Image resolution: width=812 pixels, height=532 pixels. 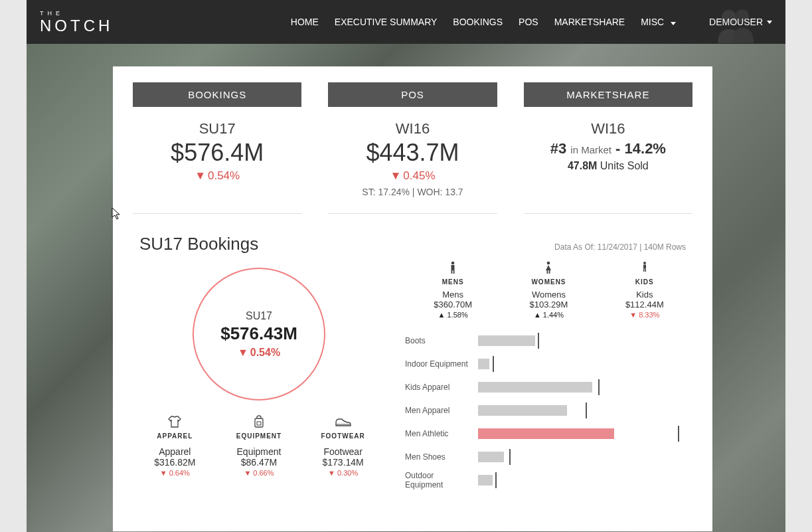 I want to click on bar-row: Kids Apparel, so click(x=548, y=387).